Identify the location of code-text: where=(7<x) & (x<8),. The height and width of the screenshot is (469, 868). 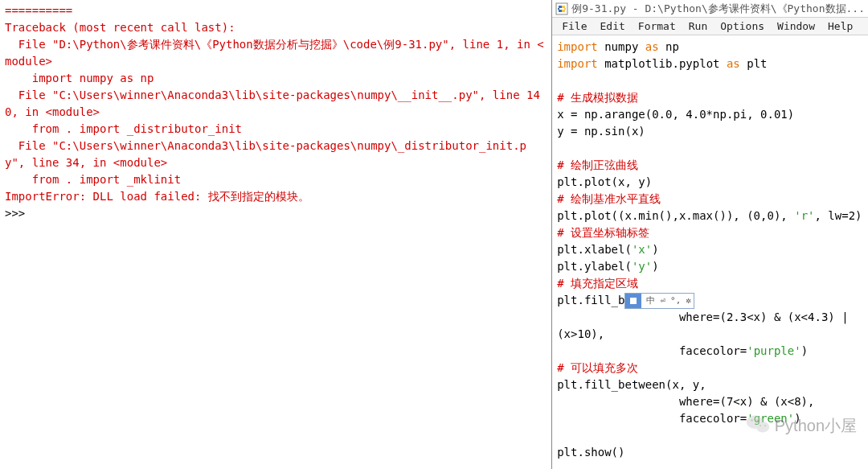
(686, 401).